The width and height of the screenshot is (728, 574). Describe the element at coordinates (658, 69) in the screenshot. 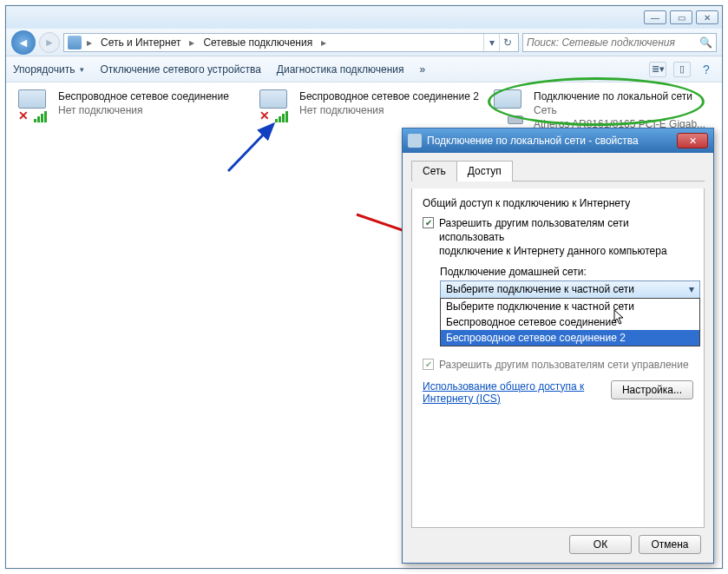

I see `view-button: ≣▾` at that location.